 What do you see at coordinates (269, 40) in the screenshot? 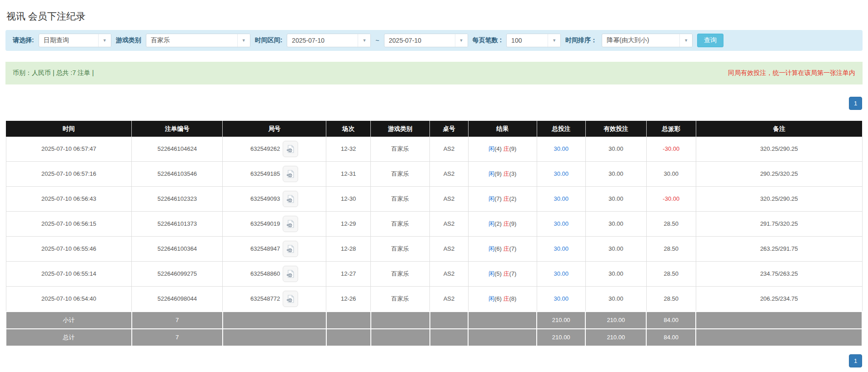
I see `date-range-label: 时间区间:` at bounding box center [269, 40].